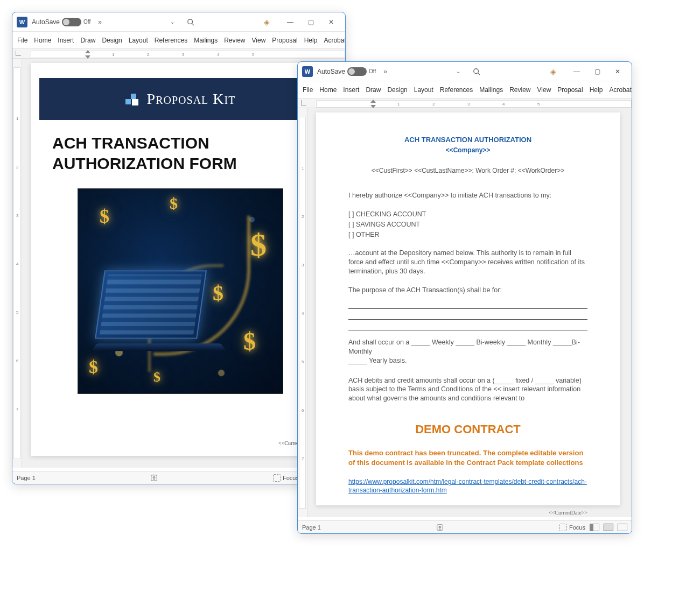 The height and width of the screenshot is (592, 700). Describe the element at coordinates (22, 22) in the screenshot. I see `word-app-icon: W` at that location.